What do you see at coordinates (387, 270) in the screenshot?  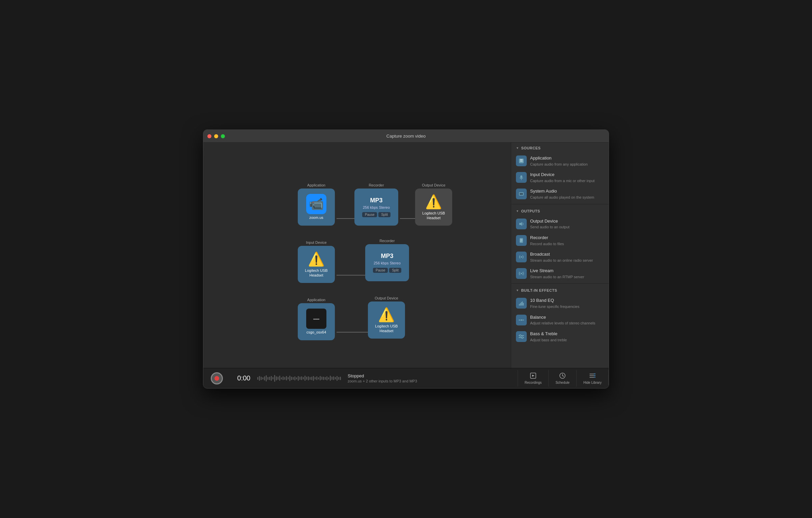 I see `recorder-buttons-2: Pause Split` at bounding box center [387, 270].